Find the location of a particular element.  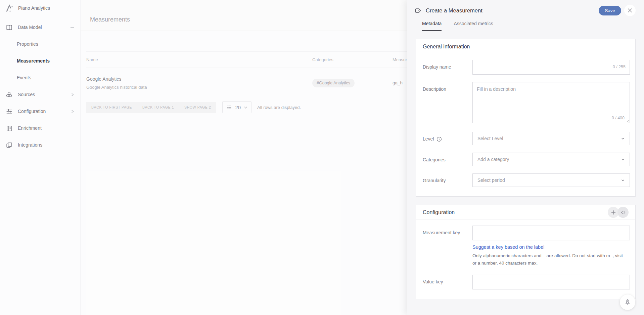

column-header-name: Name is located at coordinates (197, 60).